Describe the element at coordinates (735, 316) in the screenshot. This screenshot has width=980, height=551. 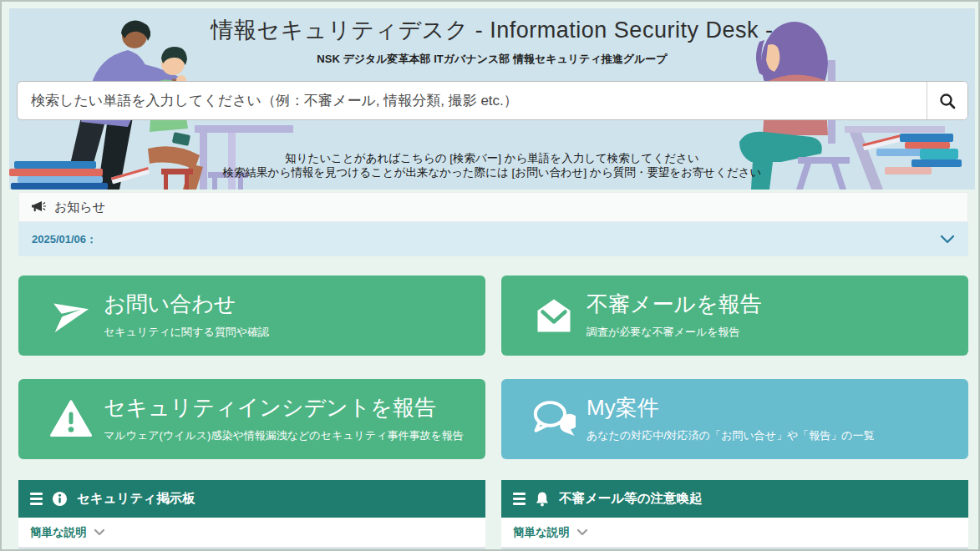
I see `card-report-suspicious-mail: 不審メールを報告 調査が必要な不審メールを報告` at that location.